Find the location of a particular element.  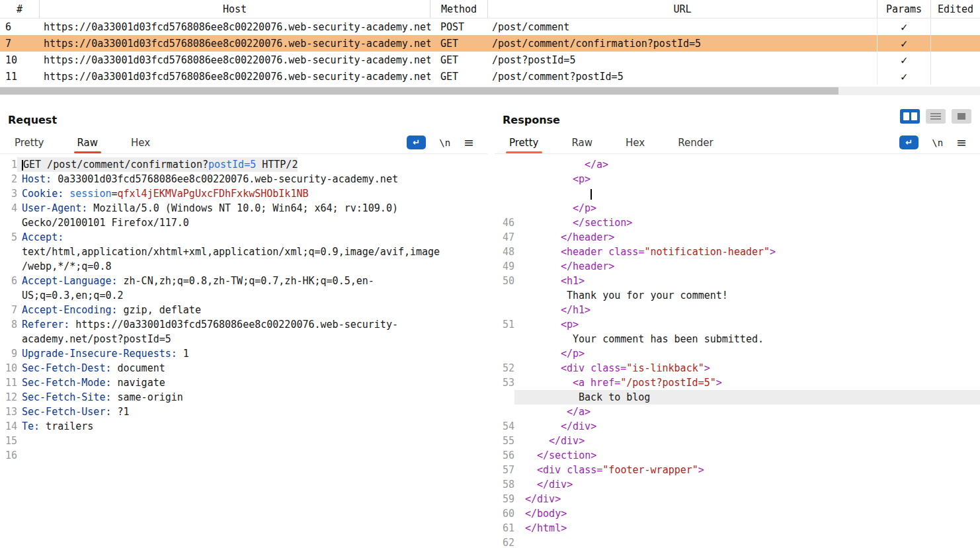

code-line: 55</div> is located at coordinates (737, 441).